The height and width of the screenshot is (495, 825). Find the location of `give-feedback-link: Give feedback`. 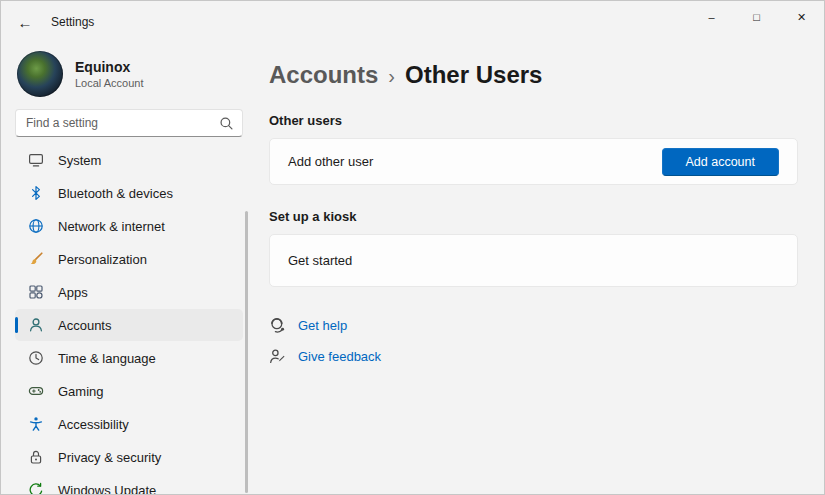

give-feedback-link: Give feedback is located at coordinates (340, 356).